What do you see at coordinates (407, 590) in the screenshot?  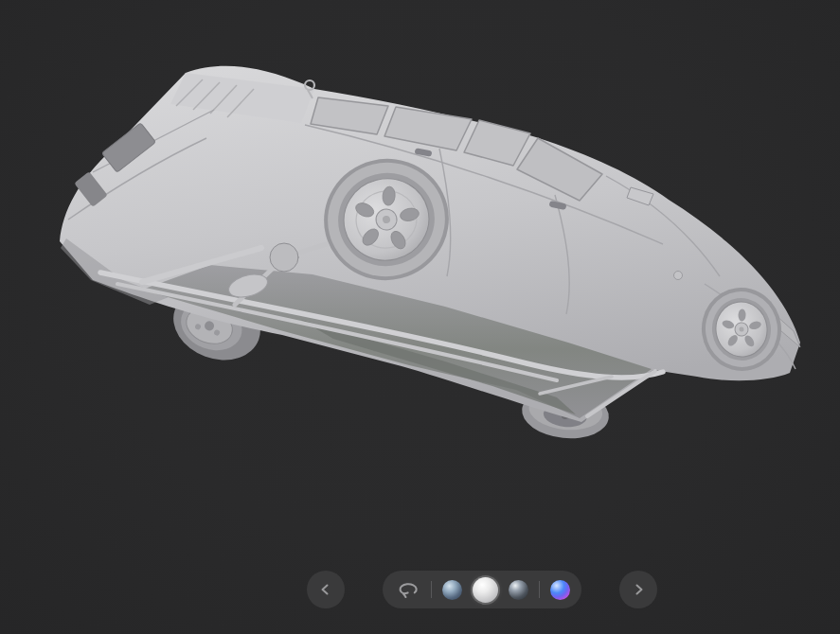 I see `orbit-rotate-button` at bounding box center [407, 590].